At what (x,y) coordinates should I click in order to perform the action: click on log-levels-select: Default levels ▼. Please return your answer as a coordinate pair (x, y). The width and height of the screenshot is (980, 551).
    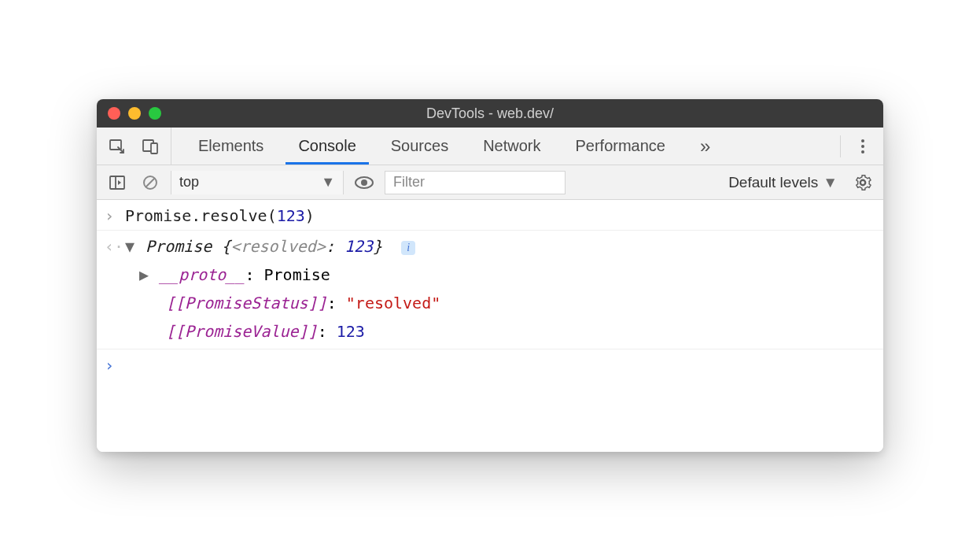
    Looking at the image, I should click on (785, 183).